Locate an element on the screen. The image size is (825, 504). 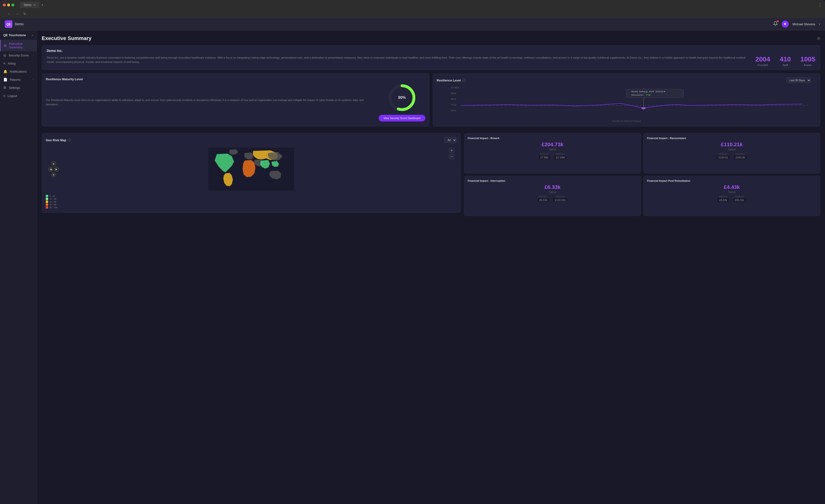
logo: QE Demo is located at coordinates (14, 24).